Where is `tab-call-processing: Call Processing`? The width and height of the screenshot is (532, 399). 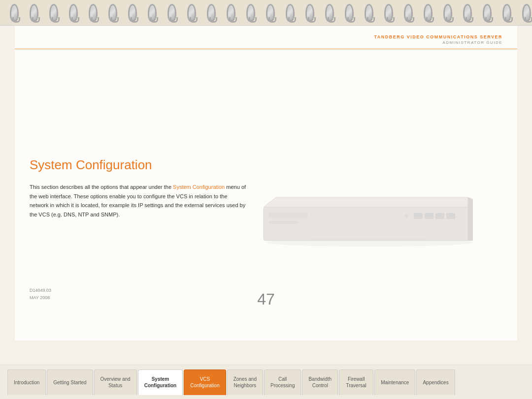 tab-call-processing: Call Processing is located at coordinates (283, 382).